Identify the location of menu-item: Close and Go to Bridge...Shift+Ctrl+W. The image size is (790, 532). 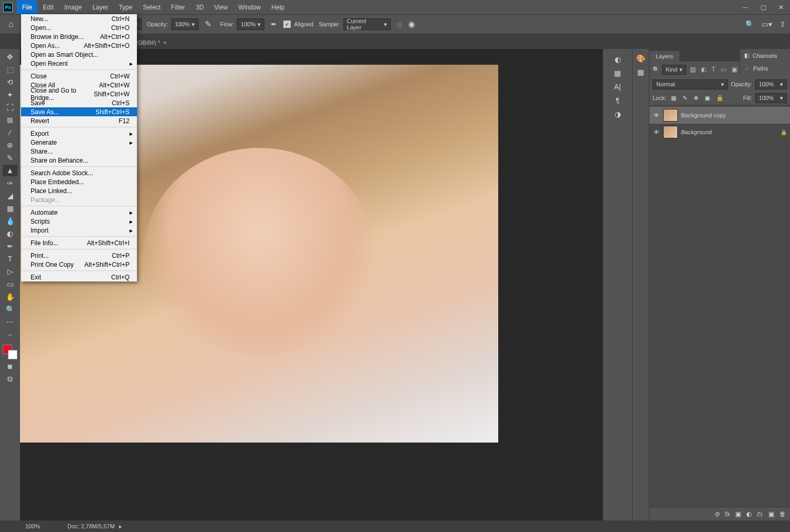
(79, 94).